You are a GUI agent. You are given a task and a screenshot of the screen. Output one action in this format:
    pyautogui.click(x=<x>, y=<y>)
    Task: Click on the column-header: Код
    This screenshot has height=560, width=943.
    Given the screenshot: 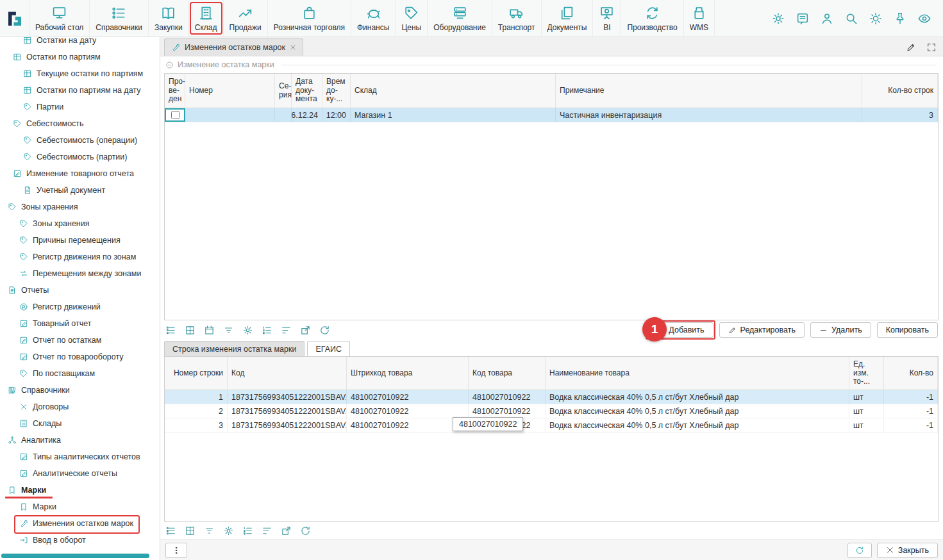 What is the action you would take?
    pyautogui.click(x=287, y=373)
    